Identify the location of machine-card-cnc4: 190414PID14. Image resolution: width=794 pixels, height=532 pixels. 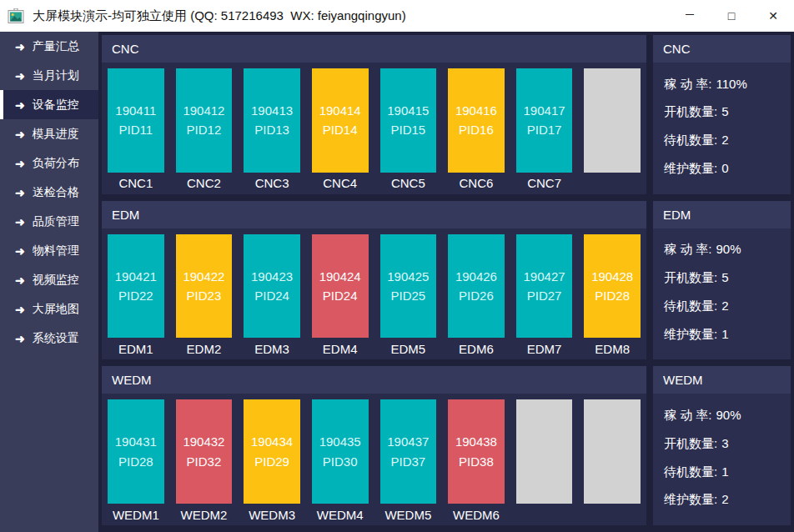
(340, 120).